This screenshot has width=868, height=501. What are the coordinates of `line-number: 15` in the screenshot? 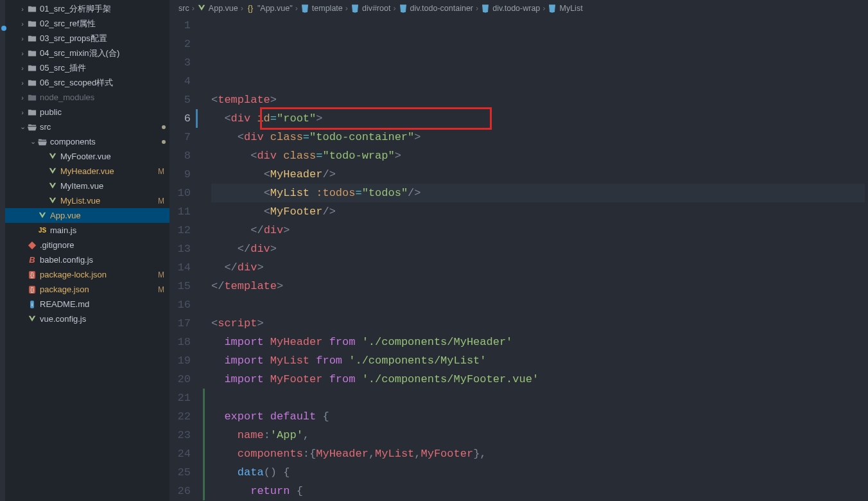 It's located at (180, 286).